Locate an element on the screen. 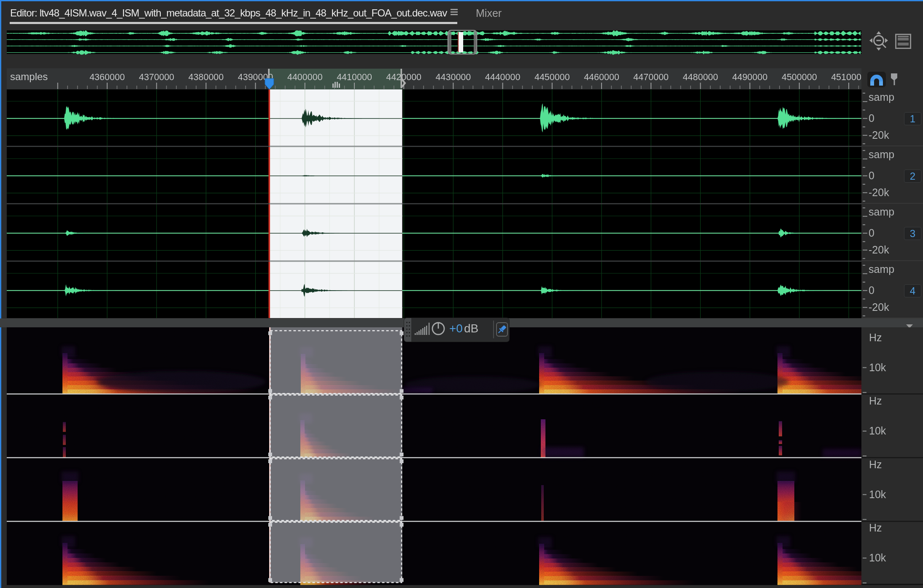 Image resolution: width=923 pixels, height=588 pixels. svg-text: 4370000 is located at coordinates (157, 77).